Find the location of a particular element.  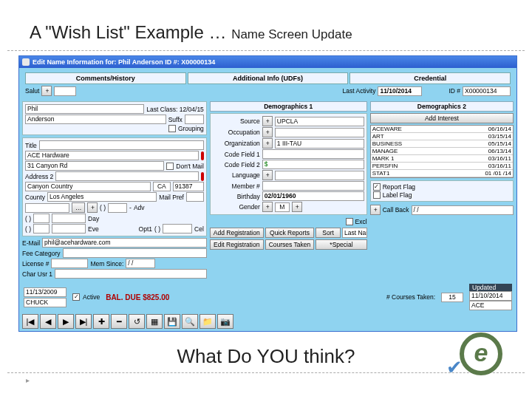

grouping-checkbox is located at coordinates (172, 129).